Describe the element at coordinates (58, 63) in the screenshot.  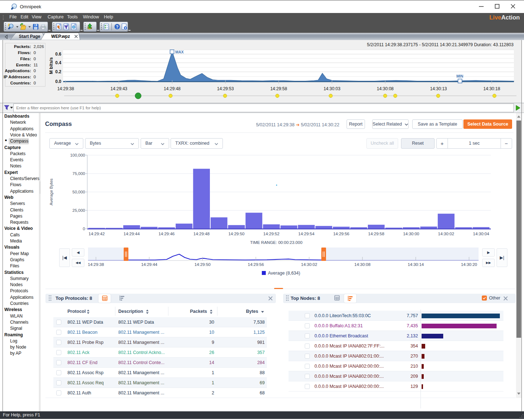
I see `svg-text: 0.4` at that location.